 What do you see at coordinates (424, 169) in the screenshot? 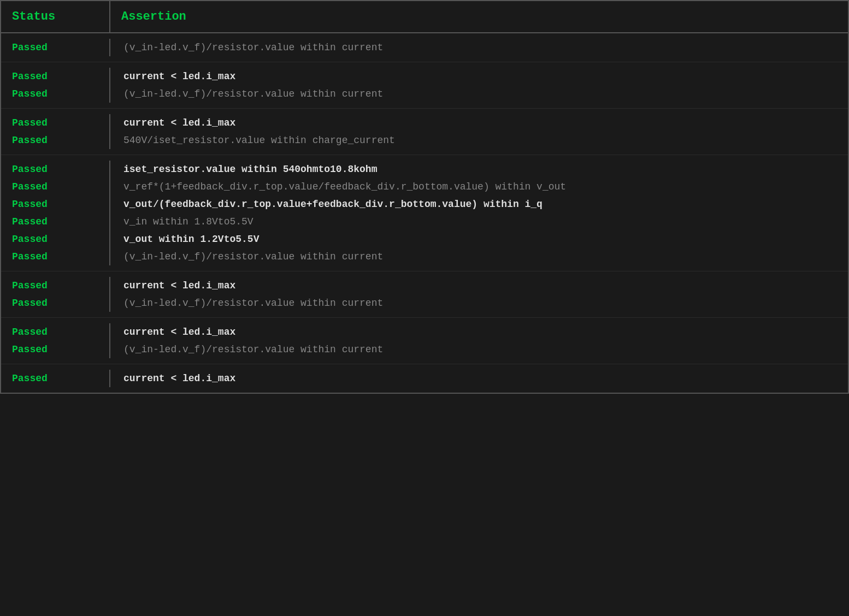
I see `table-row: Passediset_resistor.value within 540ohmt…` at bounding box center [424, 169].